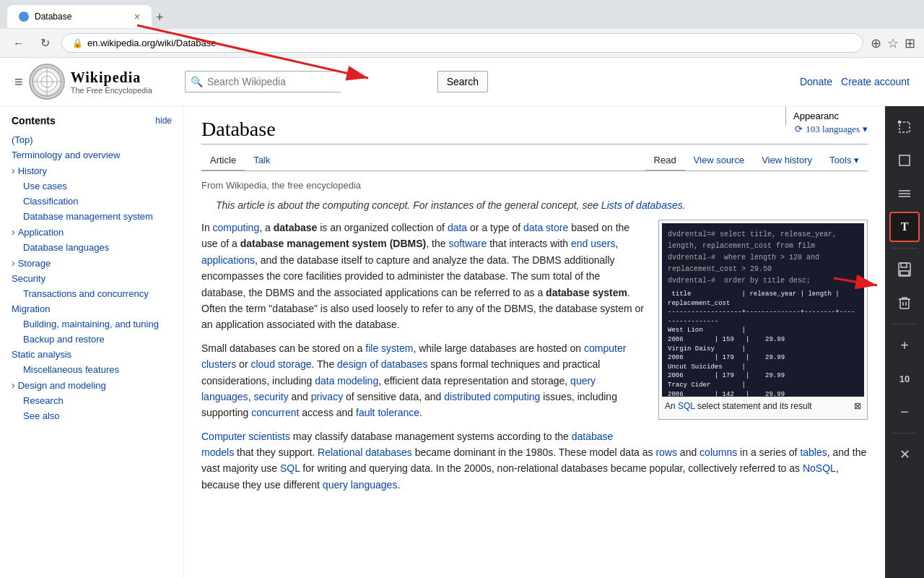 Image resolution: width=924 pixels, height=578 pixels. I want to click on contents-title: Contents, so click(33, 121).